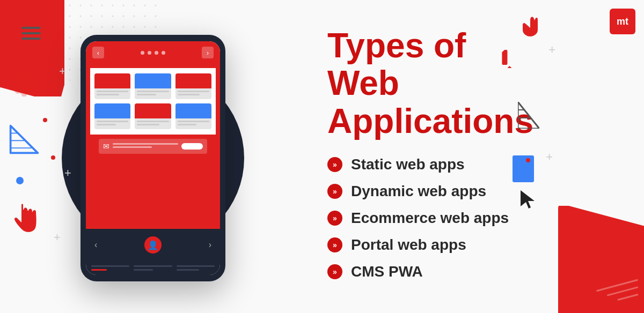  Describe the element at coordinates (31, 35) in the screenshot. I see `hamburger-icon` at that location.